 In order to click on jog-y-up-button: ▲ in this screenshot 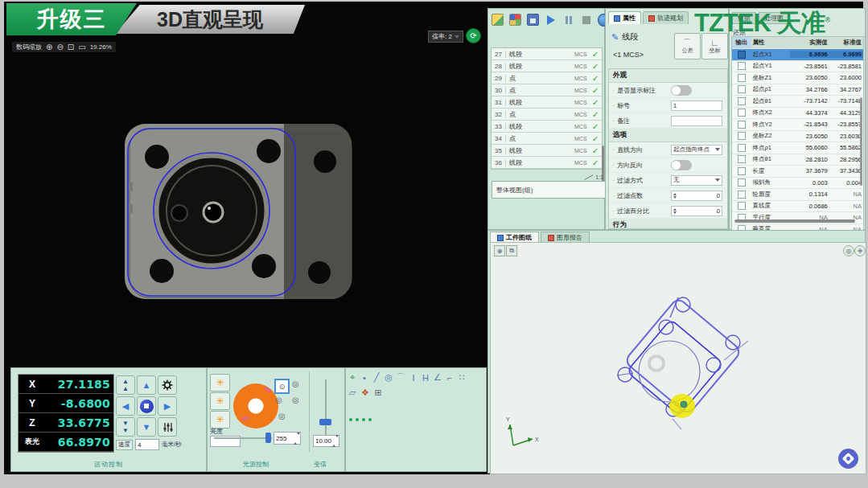, I will do `click(146, 385)`.